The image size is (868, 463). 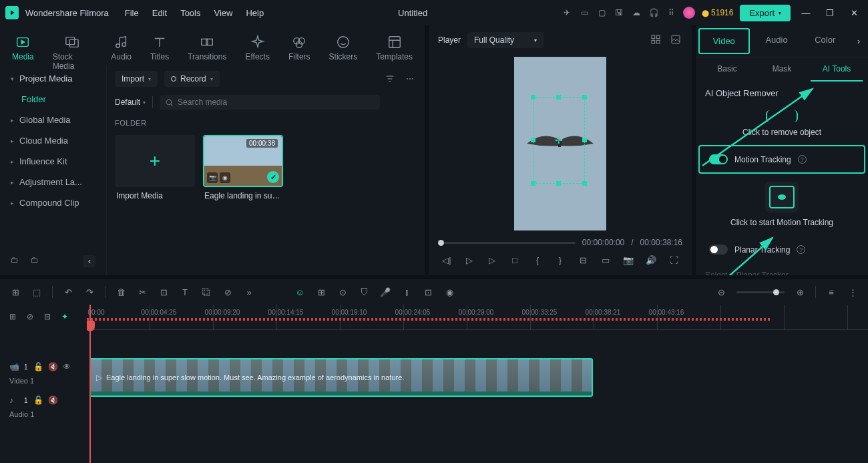 What do you see at coordinates (15, 292) in the screenshot?
I see `magnet-icon: ⊞` at bounding box center [15, 292].